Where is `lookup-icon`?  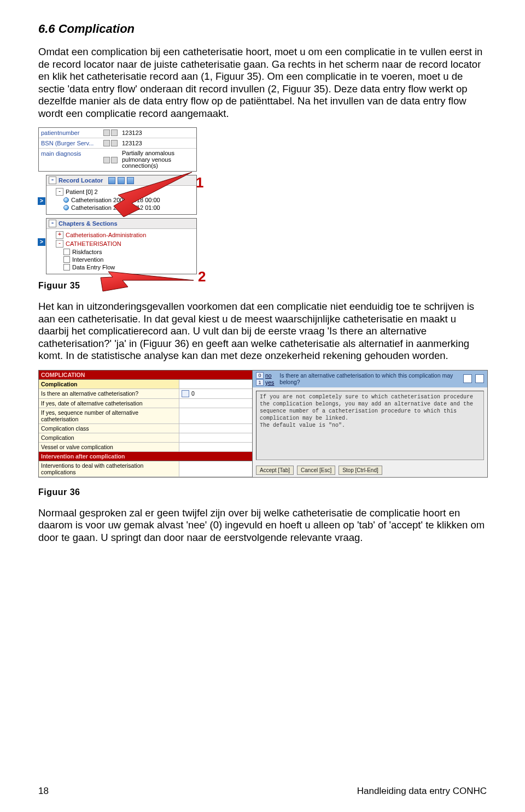
lookup-icon is located at coordinates (468, 379).